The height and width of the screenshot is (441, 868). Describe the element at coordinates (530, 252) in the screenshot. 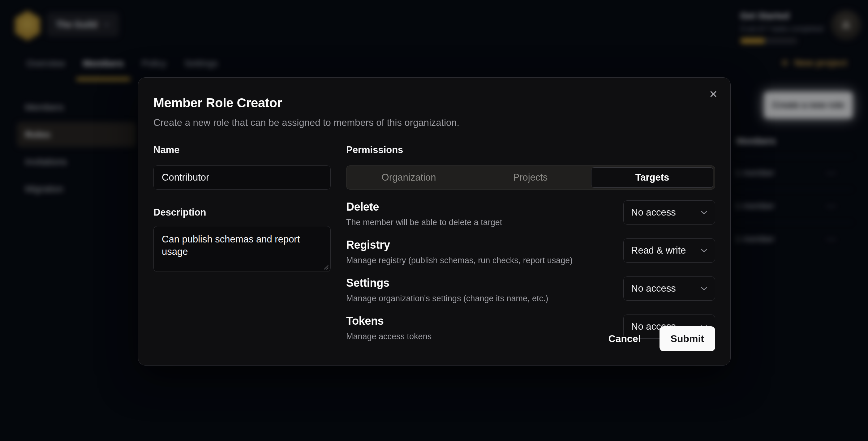

I see `permission-row-registry: Registry Manage registry (publish schema…` at that location.